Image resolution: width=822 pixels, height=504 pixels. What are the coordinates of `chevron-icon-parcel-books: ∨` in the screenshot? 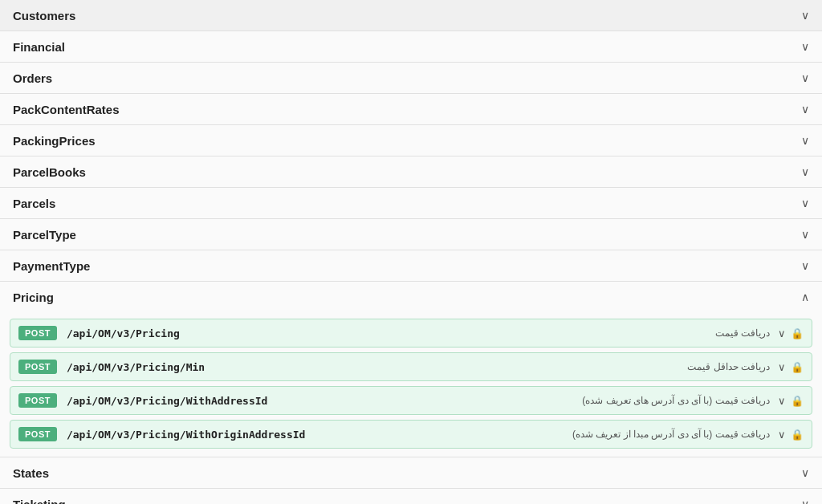 It's located at (805, 172).